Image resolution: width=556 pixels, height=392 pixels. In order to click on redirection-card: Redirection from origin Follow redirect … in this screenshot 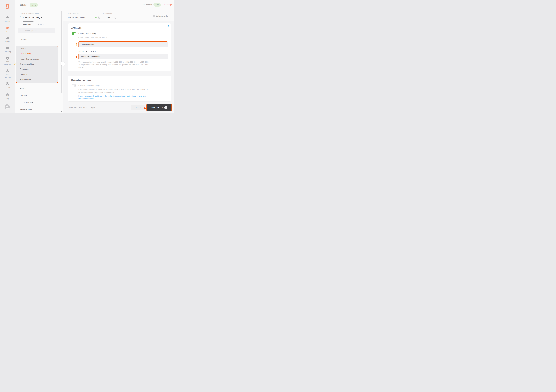, I will do `click(119, 89)`.